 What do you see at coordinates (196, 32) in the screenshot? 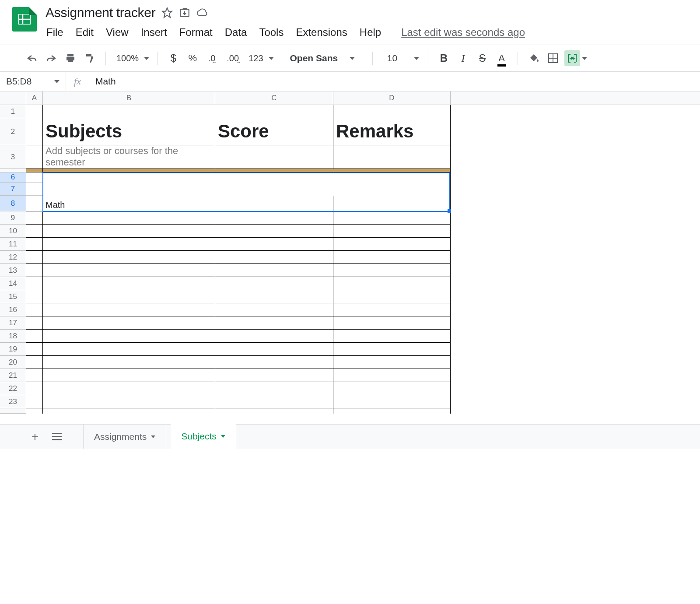
I see `menu-format: Format` at bounding box center [196, 32].